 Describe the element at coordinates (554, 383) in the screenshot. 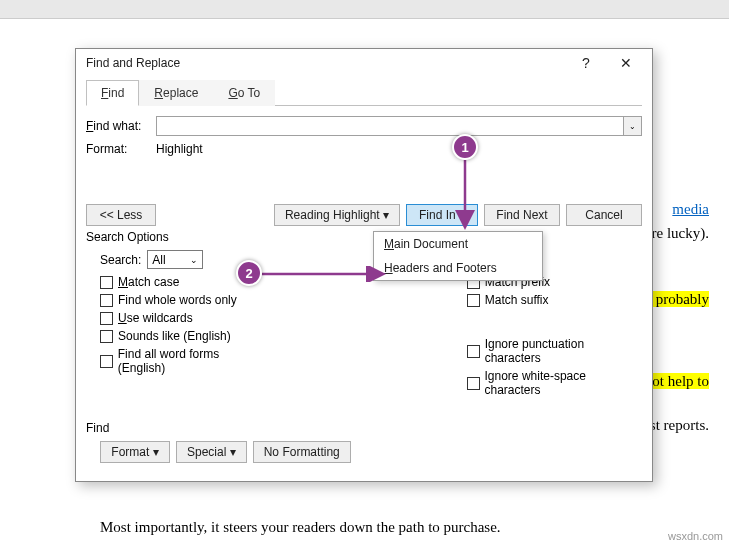

I see `opt-ignore-ws: Ignore white-space characters` at that location.